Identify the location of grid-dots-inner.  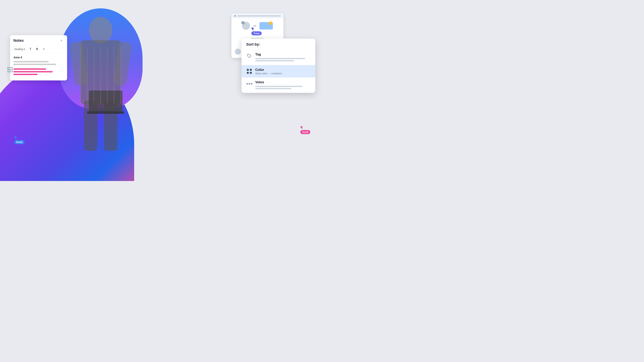
(10, 70).